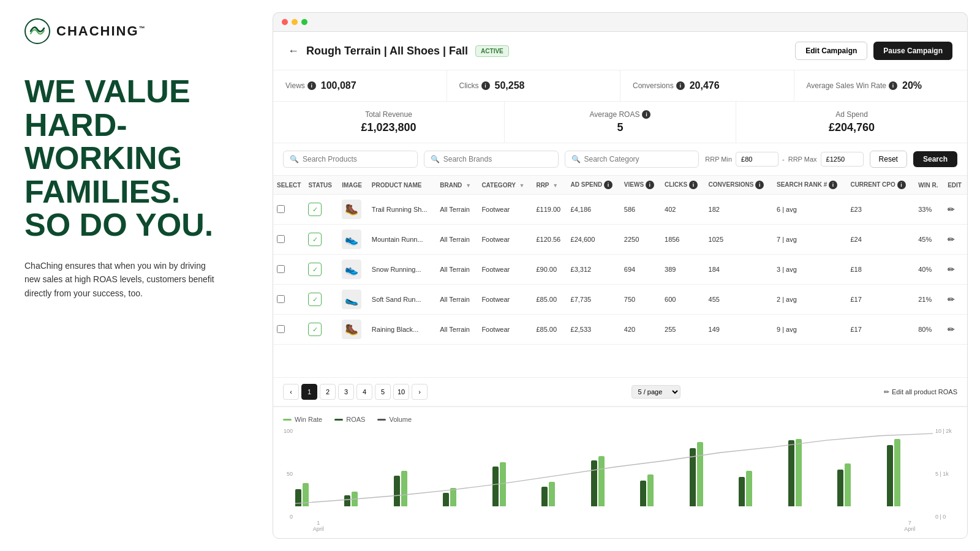 The height and width of the screenshot is (551, 980). What do you see at coordinates (303, 419) in the screenshot?
I see `legend-win-rate: Win Rate` at bounding box center [303, 419].